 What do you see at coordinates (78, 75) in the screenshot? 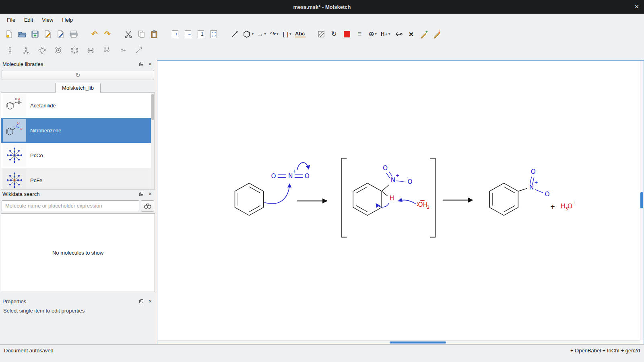
I see `refresh-libraries-button: ↻` at bounding box center [78, 75].